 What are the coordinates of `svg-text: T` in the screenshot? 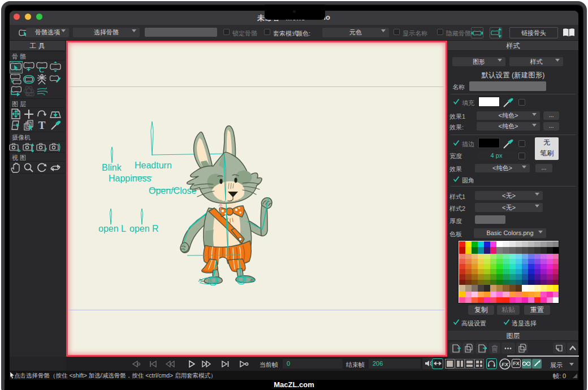 It's located at (42, 125).